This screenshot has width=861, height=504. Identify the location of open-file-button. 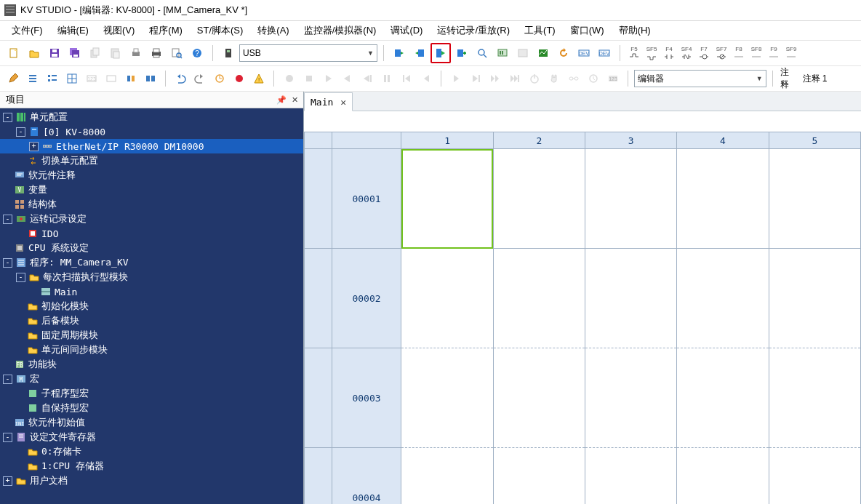
(34, 53).